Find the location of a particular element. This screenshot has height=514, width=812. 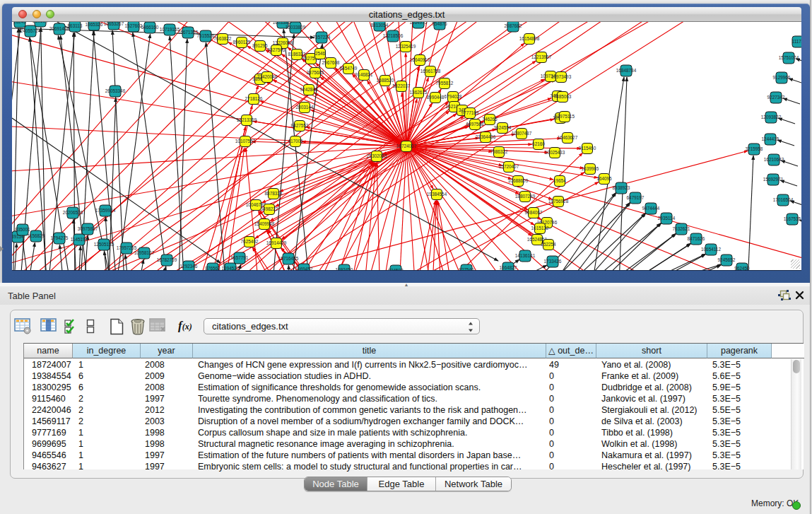

svg-text: 16640910 is located at coordinates (420, 59).